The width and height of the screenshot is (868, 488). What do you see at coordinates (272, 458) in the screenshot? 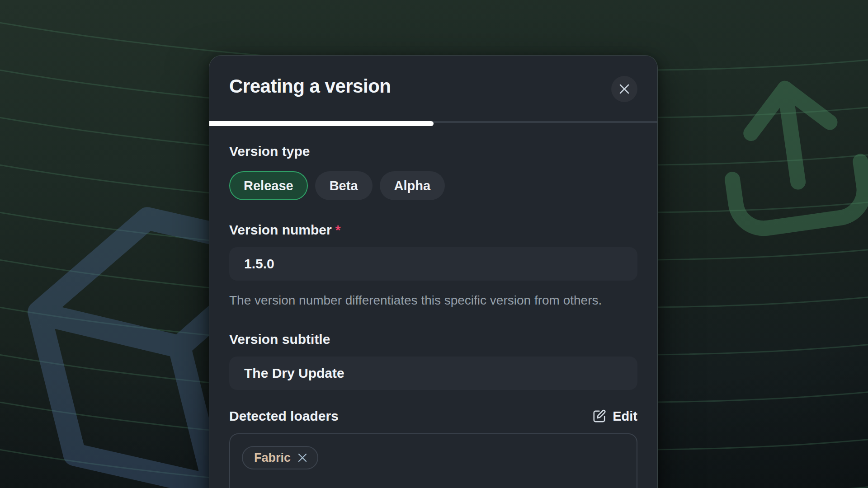
I see `loader-tag-label: Fabric` at bounding box center [272, 458].